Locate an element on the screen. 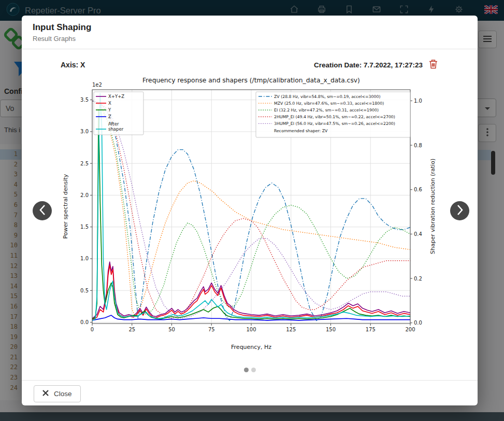 The height and width of the screenshot is (421, 504). dialog-footer: Close is located at coordinates (250, 393).